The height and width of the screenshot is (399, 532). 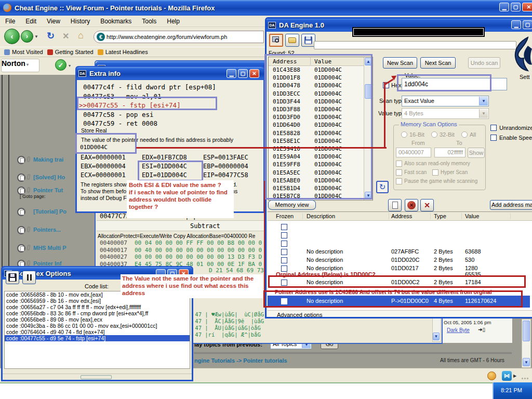 What do you see at coordinates (321, 129) in the screenshot?
I see `scan-results-list: Address Value 01C43E8801DD004C01DD01F801…` at bounding box center [321, 129].